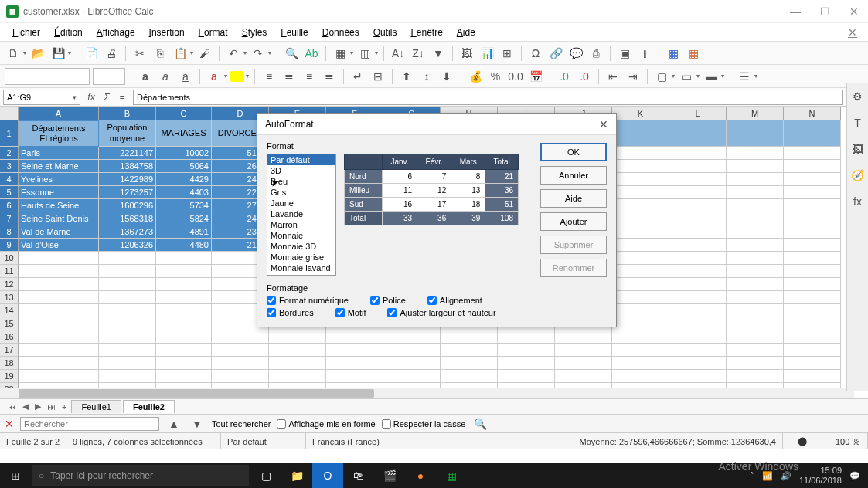 This screenshot has height=488, width=868. What do you see at coordinates (469, 337) in the screenshot?
I see `cell-H16` at bounding box center [469, 337].